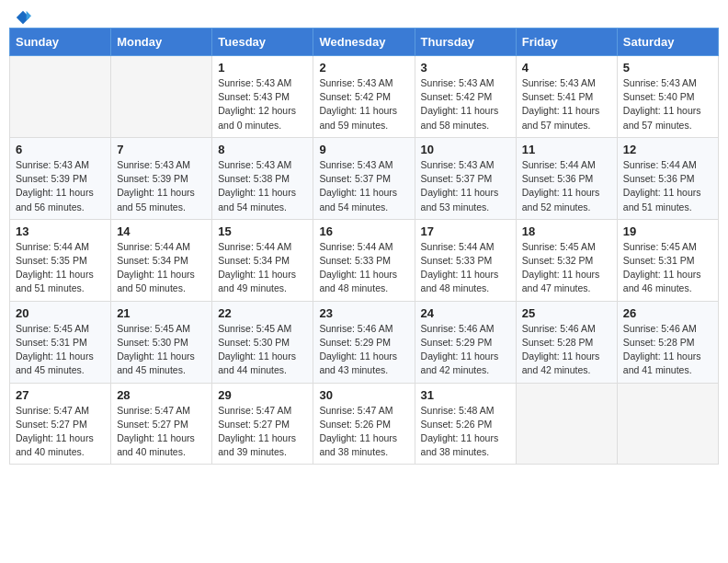  Describe the element at coordinates (61, 432) in the screenshot. I see `cell-sun-info: Sunrise: 5:47 AMSunset: 5:27 PMDaylight:…` at that location.